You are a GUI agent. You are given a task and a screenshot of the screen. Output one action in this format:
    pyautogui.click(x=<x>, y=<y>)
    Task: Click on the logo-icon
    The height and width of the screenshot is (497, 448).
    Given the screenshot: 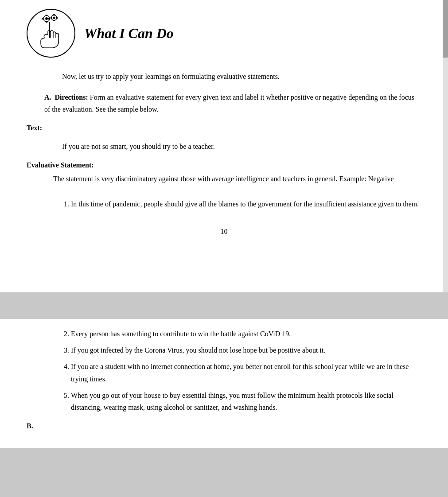 What is the action you would take?
    pyautogui.click(x=51, y=33)
    